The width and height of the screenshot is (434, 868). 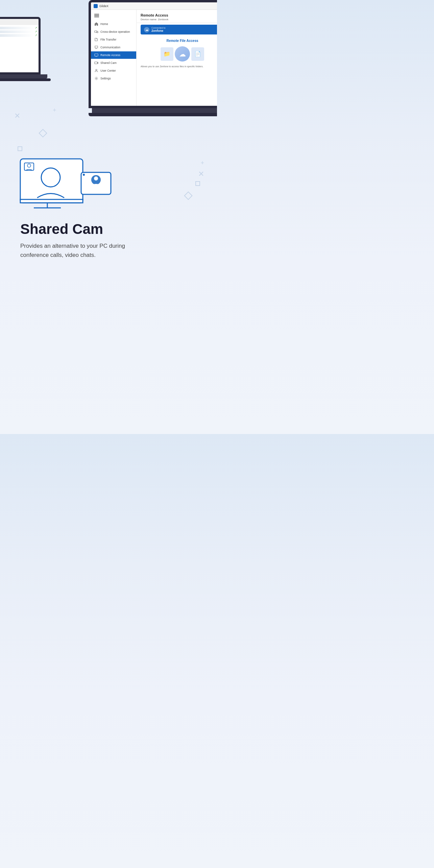 What do you see at coordinates (147, 30) in the screenshot?
I see `cloud-icon: ☁` at bounding box center [147, 30].